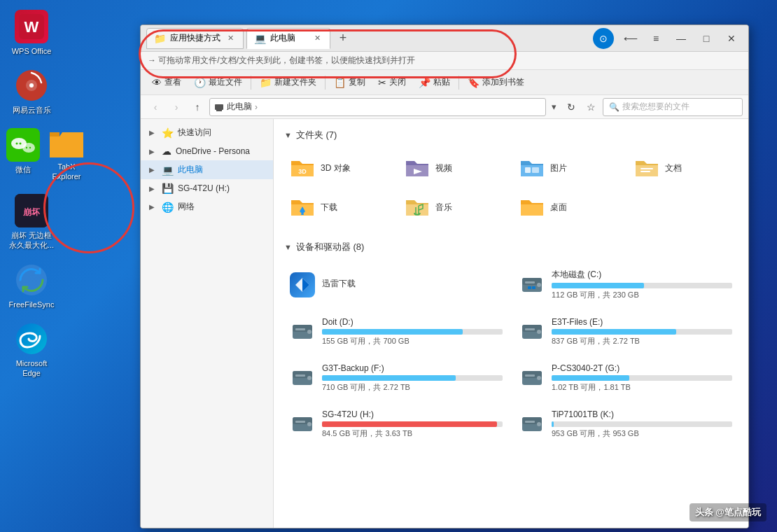 This screenshot has height=532, width=777. What do you see at coordinates (66, 155) in the screenshot?
I see `desktop-icon-tabx: TabXExplorer` at bounding box center [66, 155].